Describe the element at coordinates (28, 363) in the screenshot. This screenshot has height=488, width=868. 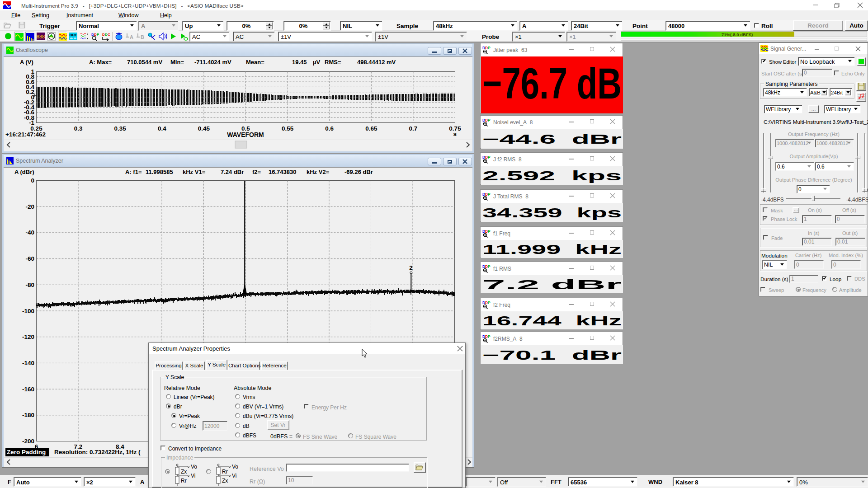
I see `svg-text: -140` at that location.